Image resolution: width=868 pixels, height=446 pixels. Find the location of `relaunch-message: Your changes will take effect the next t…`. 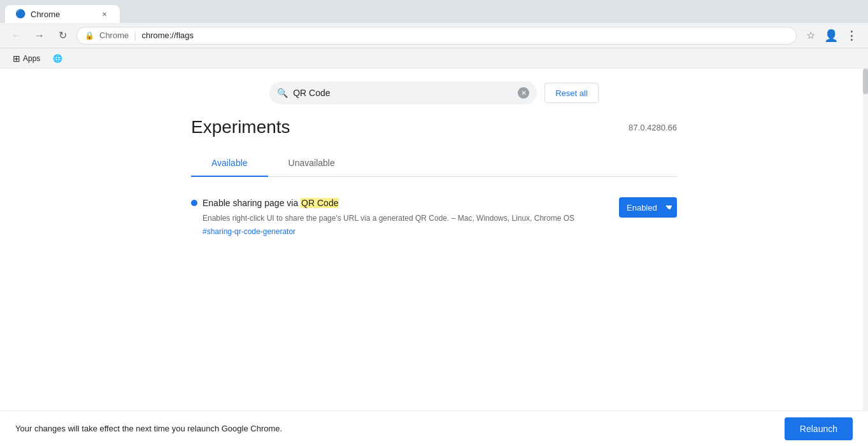

relaunch-message: Your changes will take effect the next t… is located at coordinates (149, 429).